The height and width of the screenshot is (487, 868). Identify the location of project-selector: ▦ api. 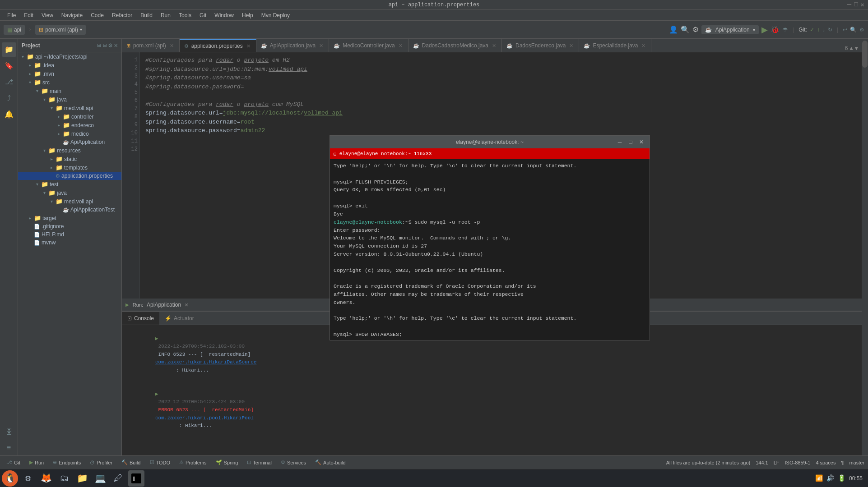
(14, 30).